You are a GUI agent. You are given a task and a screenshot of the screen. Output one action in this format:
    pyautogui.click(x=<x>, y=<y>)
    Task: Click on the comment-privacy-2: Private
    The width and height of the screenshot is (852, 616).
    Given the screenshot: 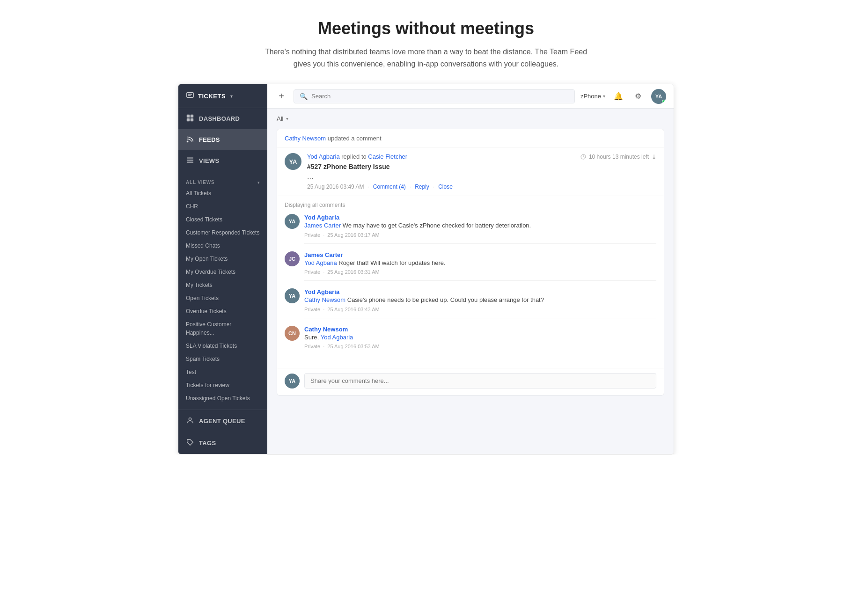 What is the action you would take?
    pyautogui.click(x=312, y=272)
    